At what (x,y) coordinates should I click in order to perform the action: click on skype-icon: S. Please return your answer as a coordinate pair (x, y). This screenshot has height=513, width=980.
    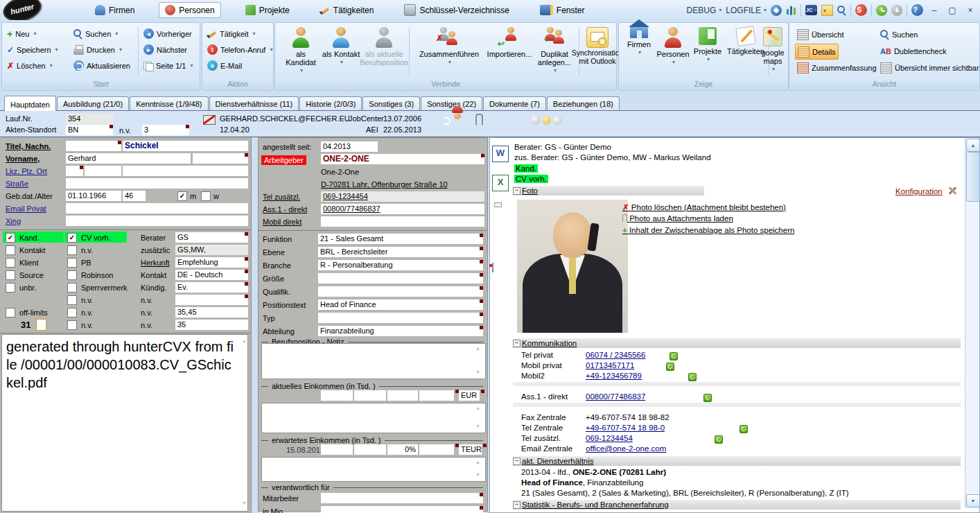
    Looking at the image, I should click on (861, 10).